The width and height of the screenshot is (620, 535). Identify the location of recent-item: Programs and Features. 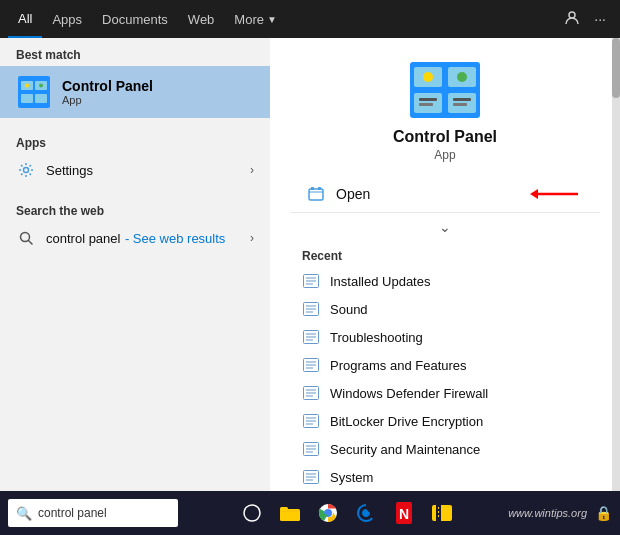
(445, 365).